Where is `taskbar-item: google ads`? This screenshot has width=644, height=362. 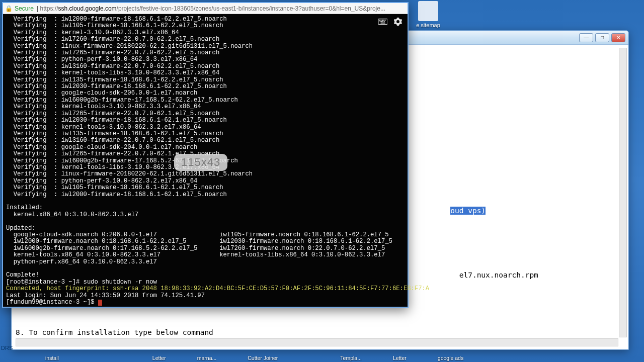
taskbar-item: google ads is located at coordinates (451, 358).